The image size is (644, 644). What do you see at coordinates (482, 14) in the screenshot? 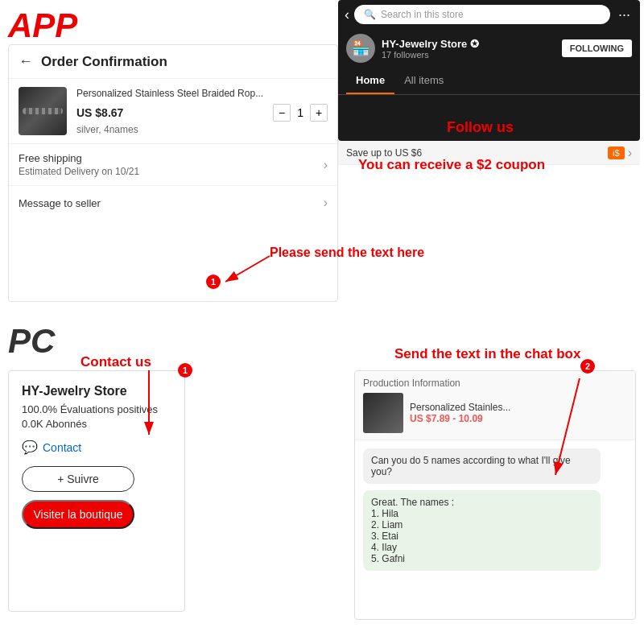
I see `search-box: 🔍 Search in this store` at bounding box center [482, 14].